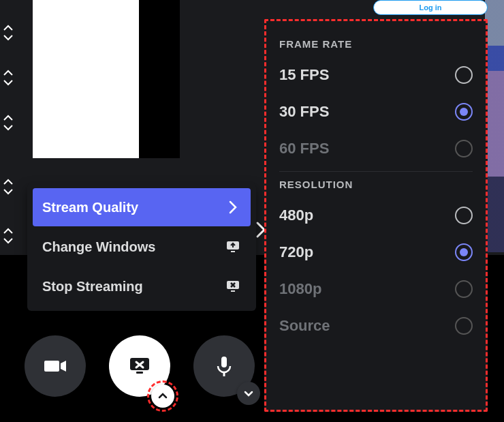 The image size is (504, 422). What do you see at coordinates (233, 286) in the screenshot?
I see `stop-stream-icon` at bounding box center [233, 286].